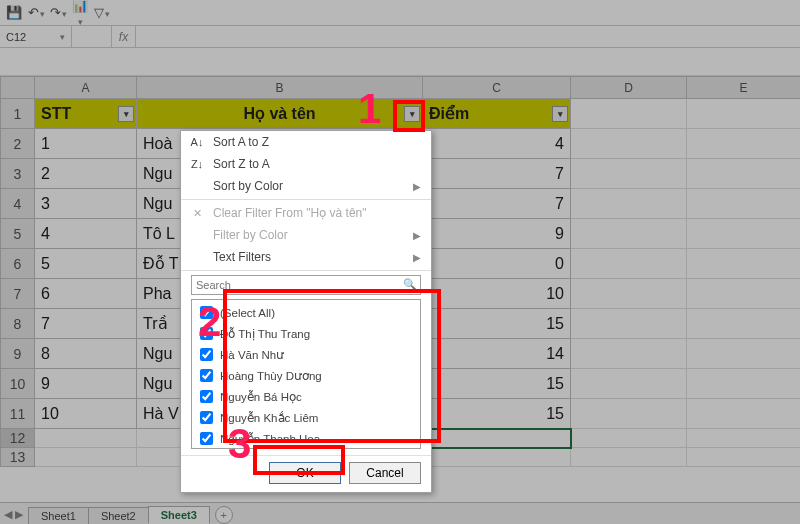  I want to click on sort-by-color-item: Sort by Color ▶, so click(306, 186).